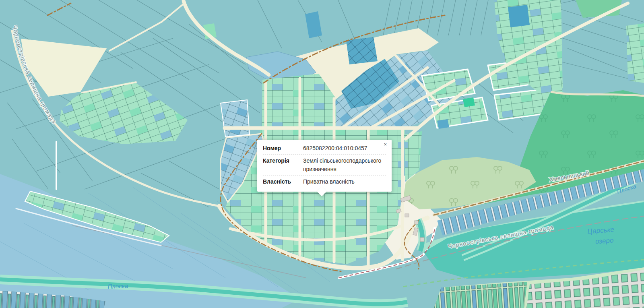 The image size is (644, 308). What do you see at coordinates (324, 166) in the screenshot?
I see `parcel-info-popup: × Номер 6825082200:04:010:0457 Категорія…` at bounding box center [324, 166].